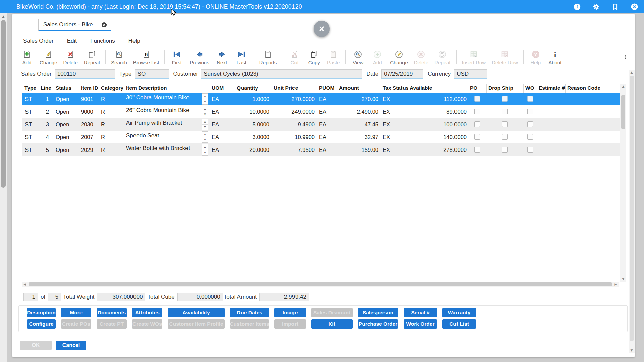  I want to click on circle-search-icon, so click(358, 54).